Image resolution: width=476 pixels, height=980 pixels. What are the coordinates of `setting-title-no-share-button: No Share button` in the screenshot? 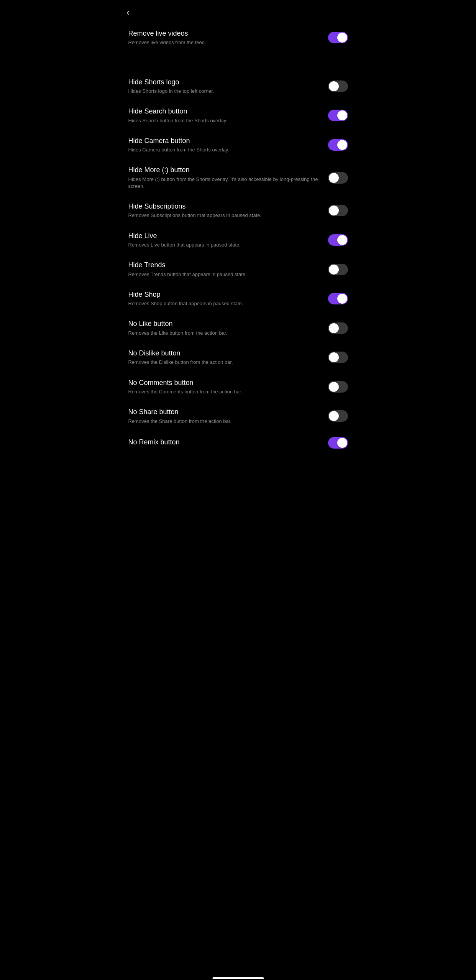 It's located at (225, 412).